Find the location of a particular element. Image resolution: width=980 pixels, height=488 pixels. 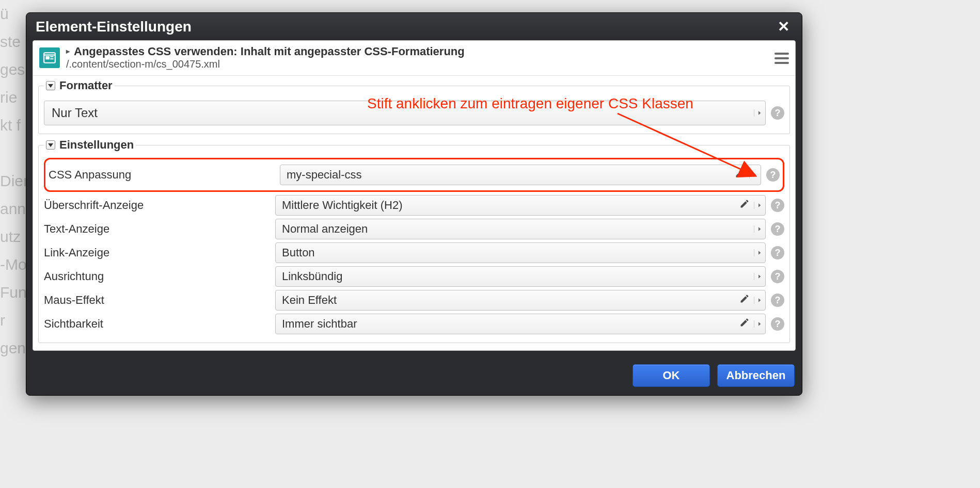

setting-label: Text-Anzeige is located at coordinates (156, 229).